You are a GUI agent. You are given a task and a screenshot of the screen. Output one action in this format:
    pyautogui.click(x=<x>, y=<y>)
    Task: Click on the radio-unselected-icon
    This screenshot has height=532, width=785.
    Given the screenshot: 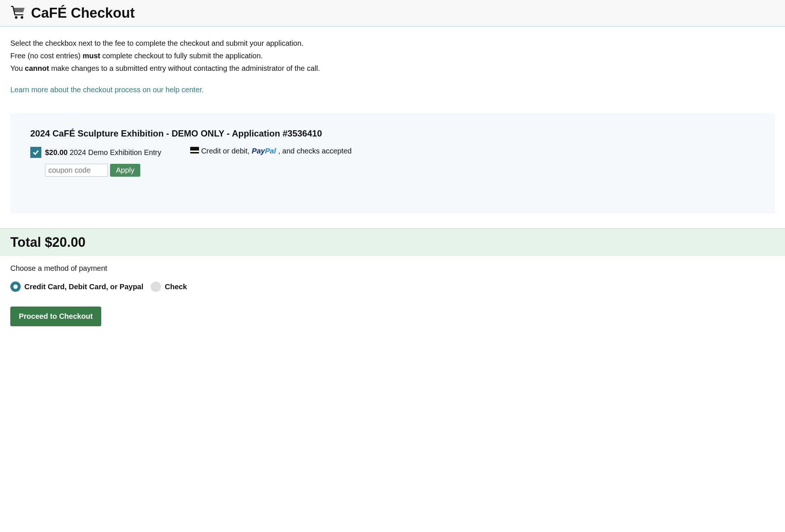 What is the action you would take?
    pyautogui.click(x=156, y=287)
    